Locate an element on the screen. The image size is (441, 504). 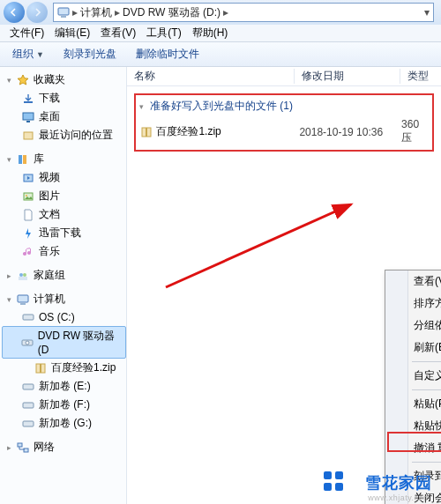
collapse-icon: ▾ is located at coordinates (145, 107).